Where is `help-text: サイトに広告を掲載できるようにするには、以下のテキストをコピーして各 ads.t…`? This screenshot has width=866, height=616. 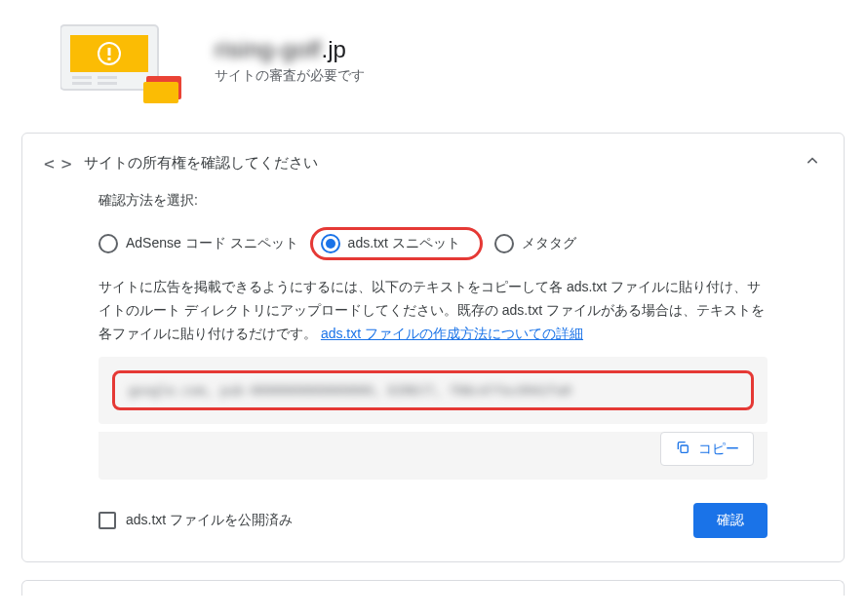 help-text: サイトに広告を掲載できるようにするには、以下のテキストをコピーして各 ads.t… is located at coordinates (433, 310).